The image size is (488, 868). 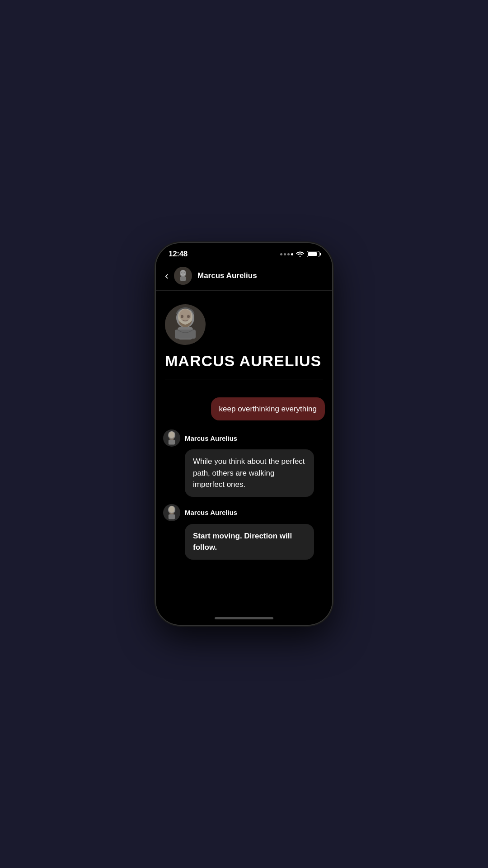 I want to click on status-time: 12:48, so click(x=178, y=254).